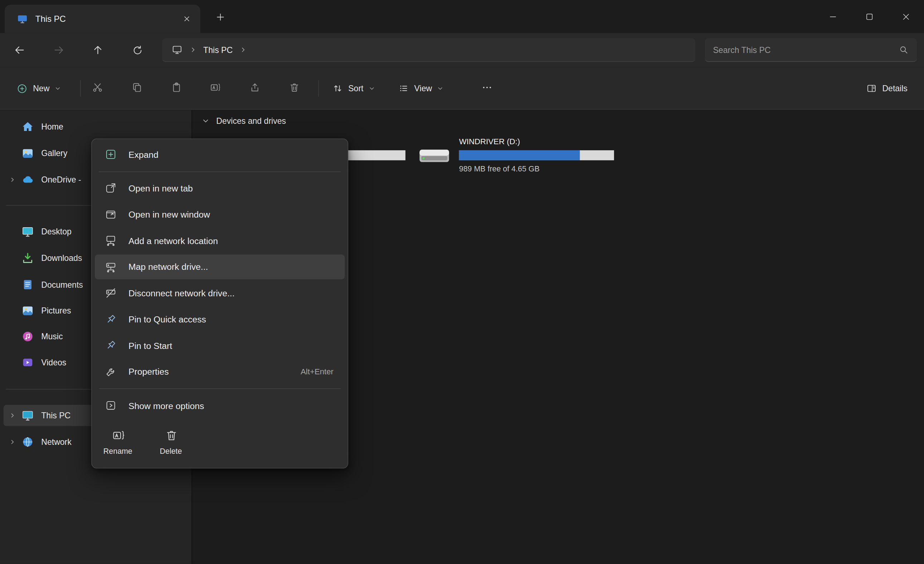 The image size is (924, 564). Describe the element at coordinates (166, 406) in the screenshot. I see `menu-item-label: Show more options` at that location.